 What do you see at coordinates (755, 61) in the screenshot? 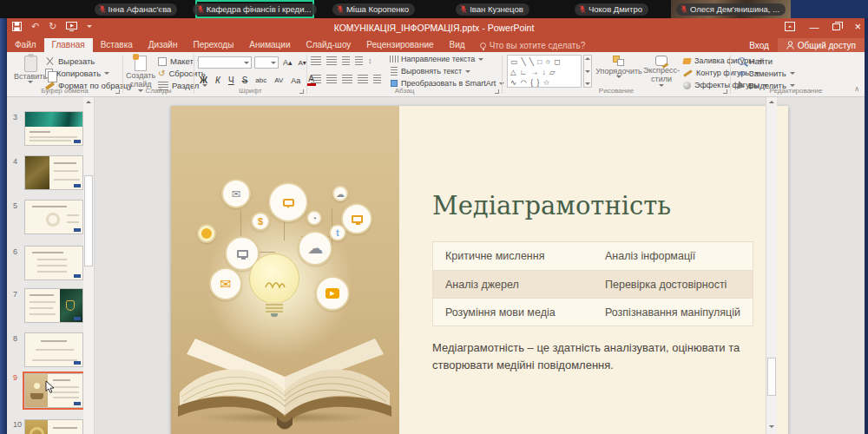
I see `find-button: Найти` at bounding box center [755, 61].